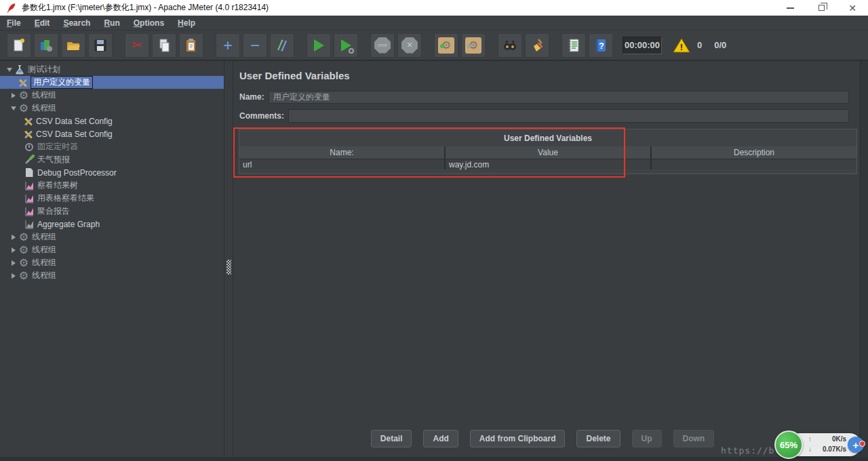 Image resolution: width=868 pixels, height=461 pixels. What do you see at coordinates (73, 45) in the screenshot?
I see `open-button` at bounding box center [73, 45].